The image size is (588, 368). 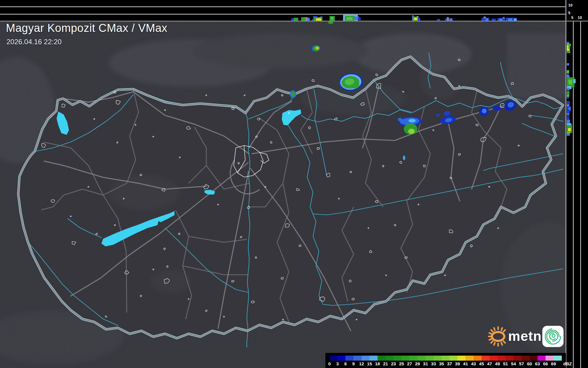 What do you see at coordinates (568, 364) in the screenshot?
I see `colorbar-unit: dBZ` at bounding box center [568, 364].